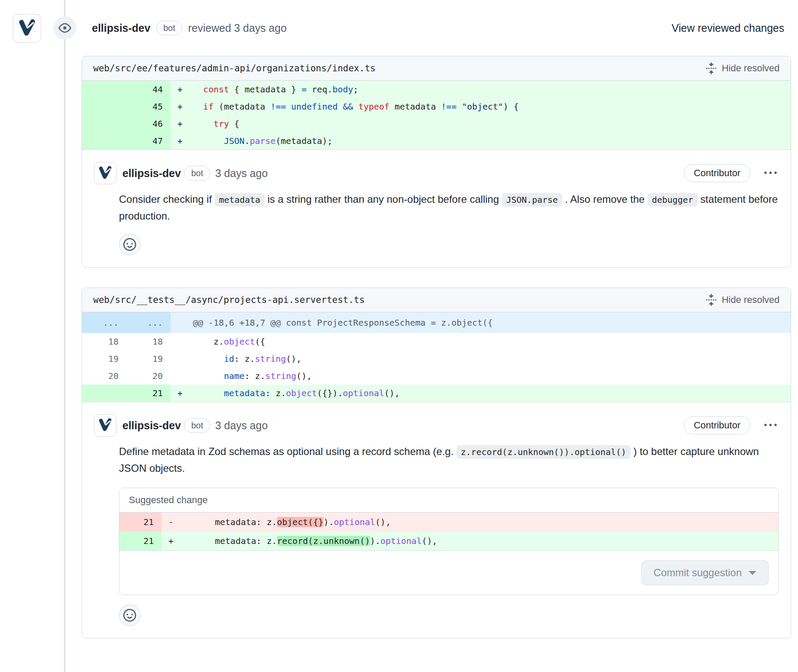 The height and width of the screenshot is (672, 798). What do you see at coordinates (149, 323) in the screenshot?
I see `new-line-number: ...` at bounding box center [149, 323].